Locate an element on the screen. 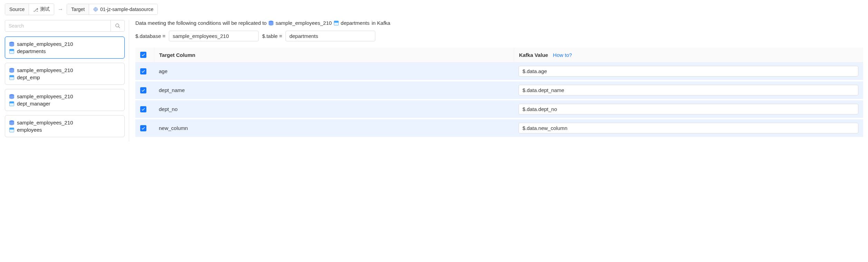 This screenshot has height=262, width=868. description: Data meeting the following conditions wi… is located at coordinates (499, 23).